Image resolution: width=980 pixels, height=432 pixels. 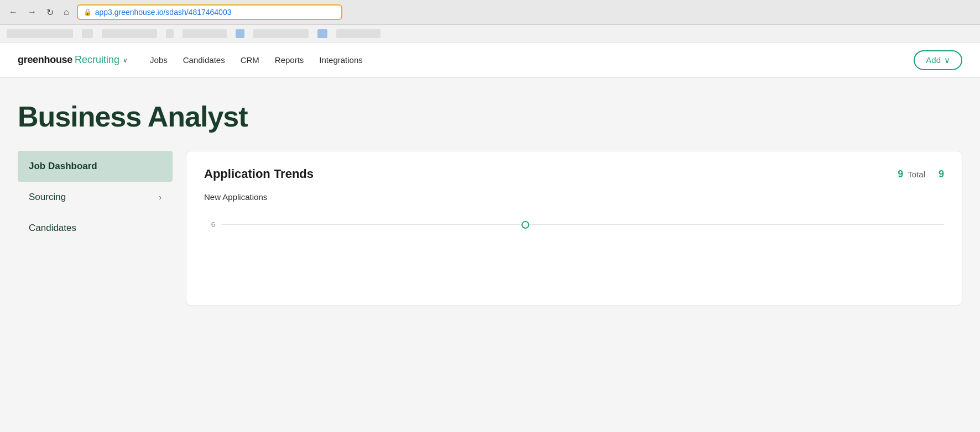 I want to click on total-count: 9, so click(x=900, y=175).